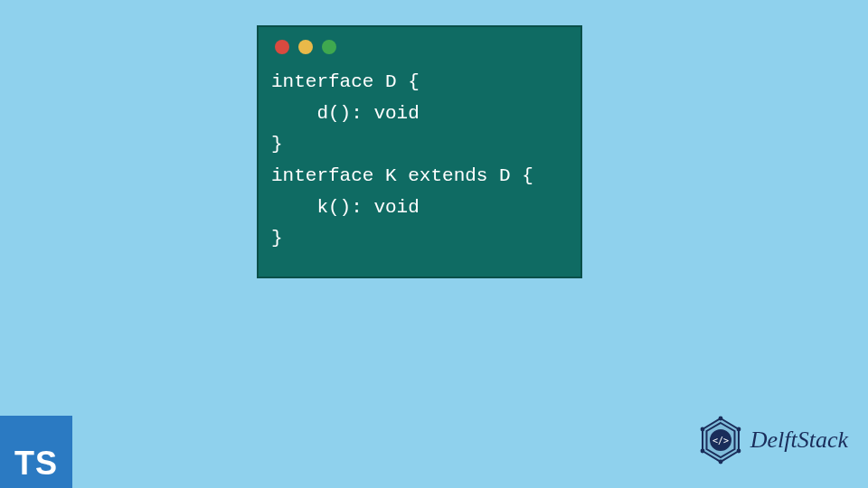 The height and width of the screenshot is (488, 868). Describe the element at coordinates (36, 452) in the screenshot. I see `typescript-badge: TS` at that location.